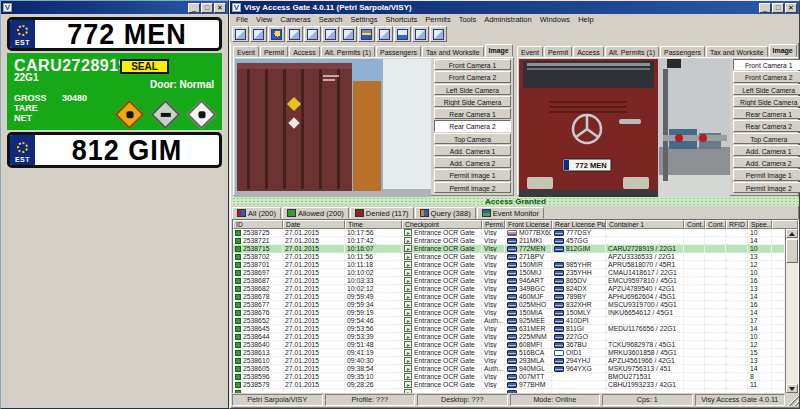 The image size is (800, 409). What do you see at coordinates (793, 400) in the screenshot?
I see `resize-grip` at bounding box center [793, 400].